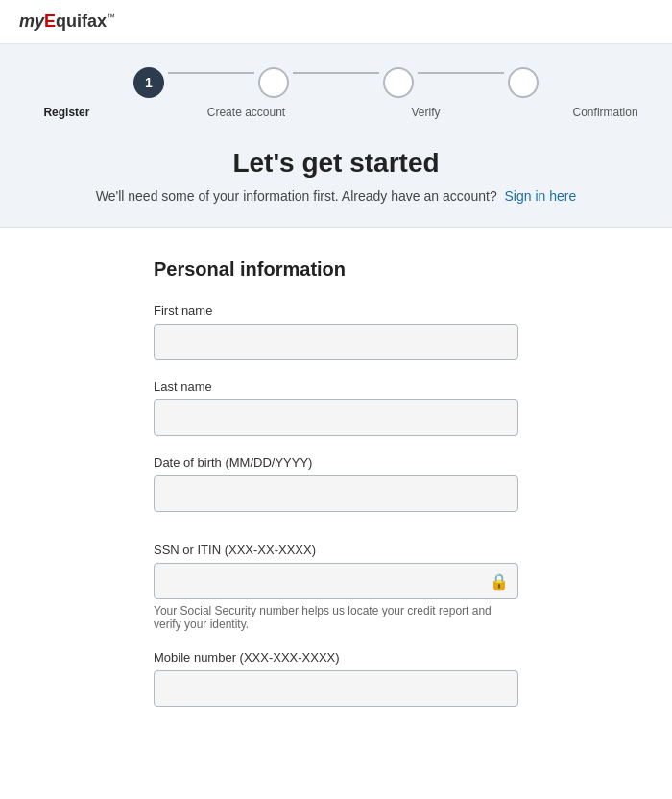 The width and height of the screenshot is (672, 799). What do you see at coordinates (274, 83) in the screenshot?
I see `step-2-circle` at bounding box center [274, 83].